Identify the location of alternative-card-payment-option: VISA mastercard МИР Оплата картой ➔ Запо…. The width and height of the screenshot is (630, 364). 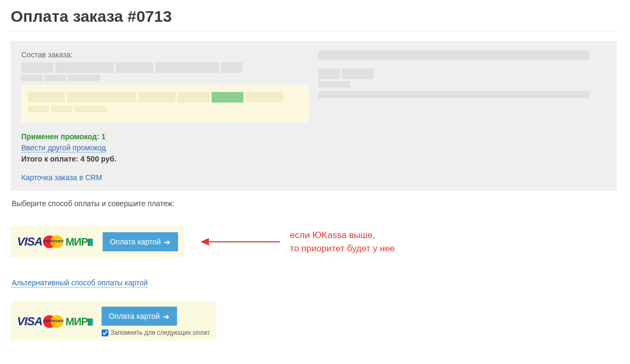
(114, 321).